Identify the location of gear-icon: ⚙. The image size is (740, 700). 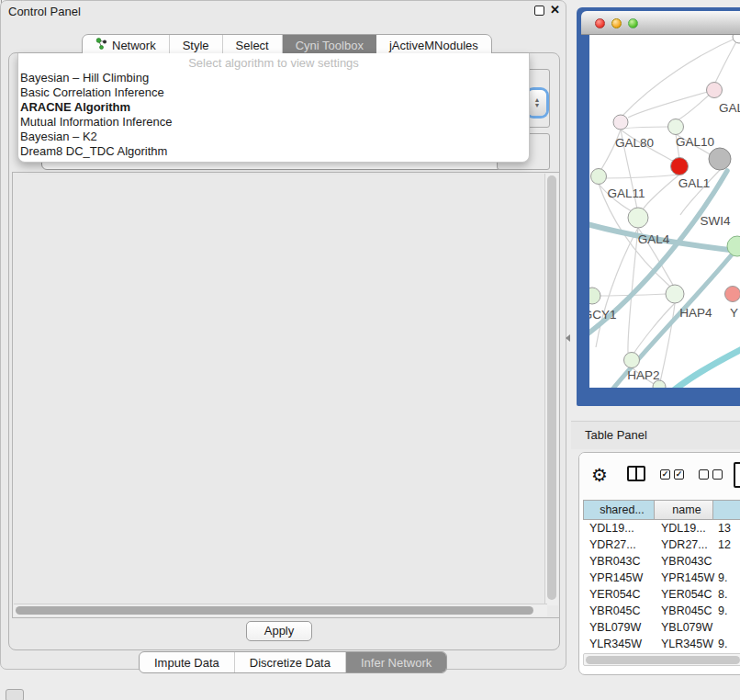
(600, 475).